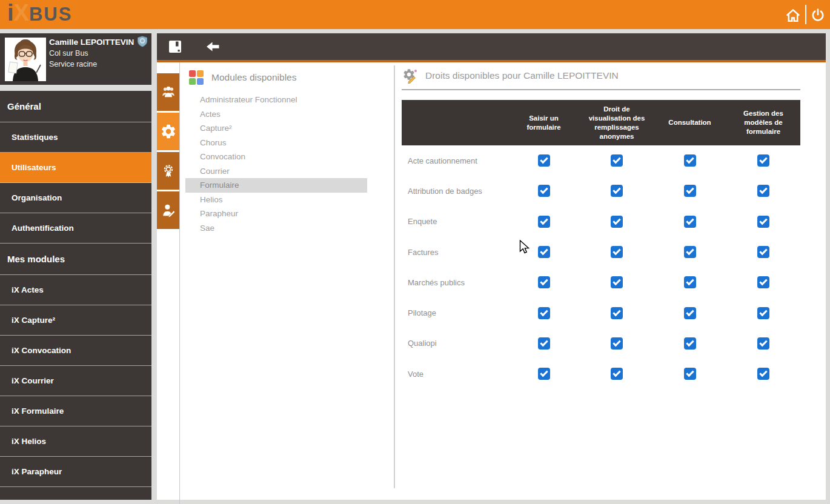 The image size is (830, 504). Describe the element at coordinates (818, 15) in the screenshot. I see `power-icon` at that location.